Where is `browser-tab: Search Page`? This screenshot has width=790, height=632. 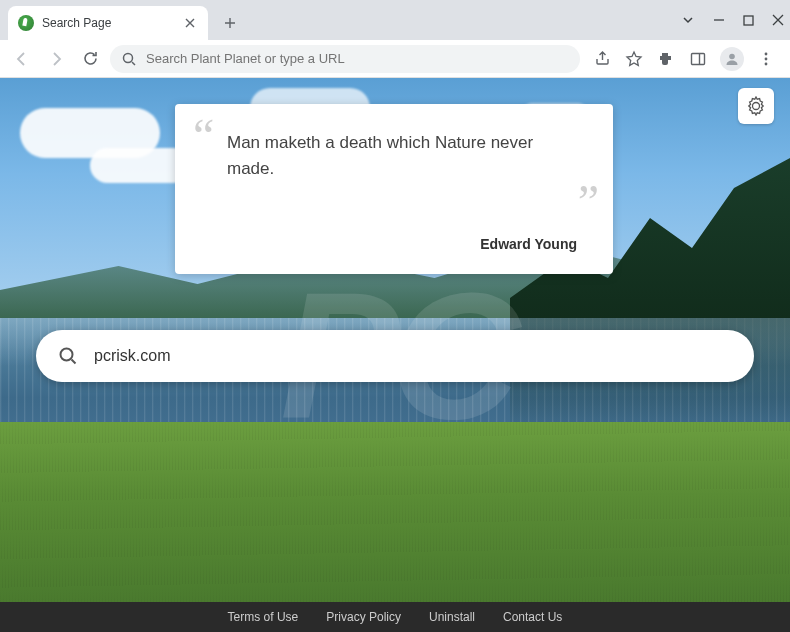 browser-tab: Search Page is located at coordinates (108, 23).